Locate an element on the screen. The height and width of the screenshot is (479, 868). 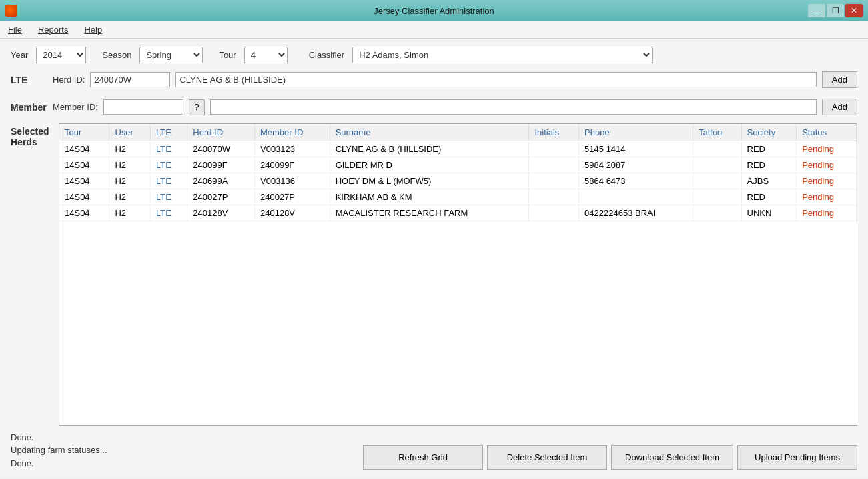
season-select: Spring Summer Fall Winter is located at coordinates (171, 55).